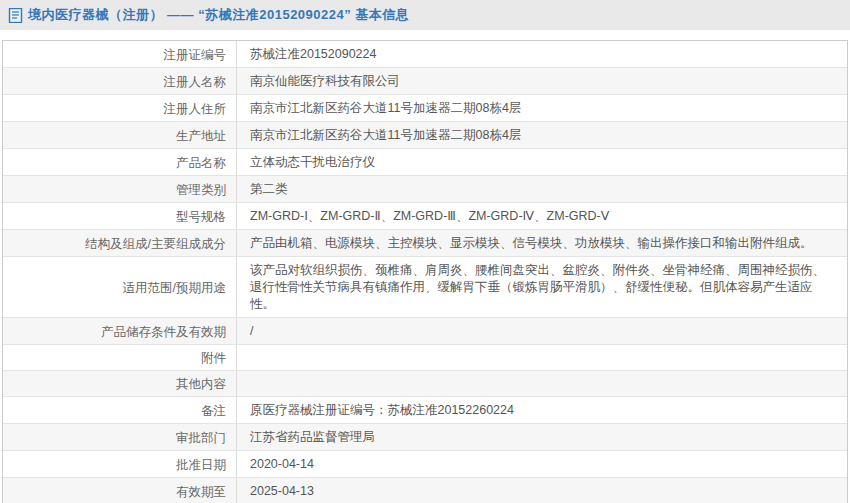  What do you see at coordinates (425, 330) in the screenshot?
I see `table-row-storage-validity: 产品储存条件及有效期 /` at bounding box center [425, 330].